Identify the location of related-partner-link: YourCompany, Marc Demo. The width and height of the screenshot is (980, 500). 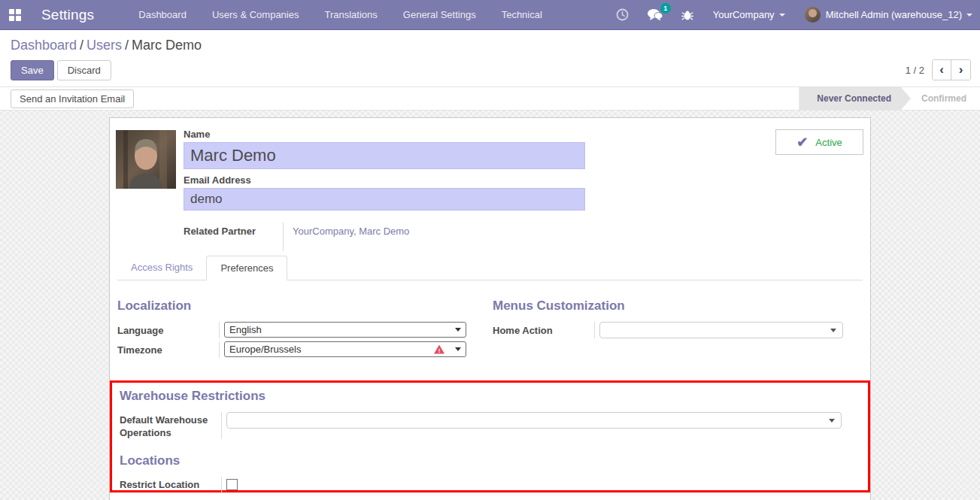
(346, 230).